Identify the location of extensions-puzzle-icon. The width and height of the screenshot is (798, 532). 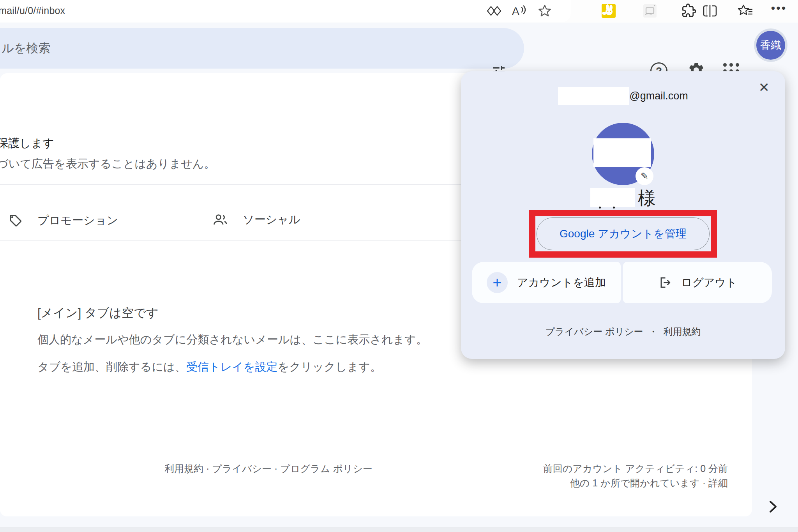
(689, 11).